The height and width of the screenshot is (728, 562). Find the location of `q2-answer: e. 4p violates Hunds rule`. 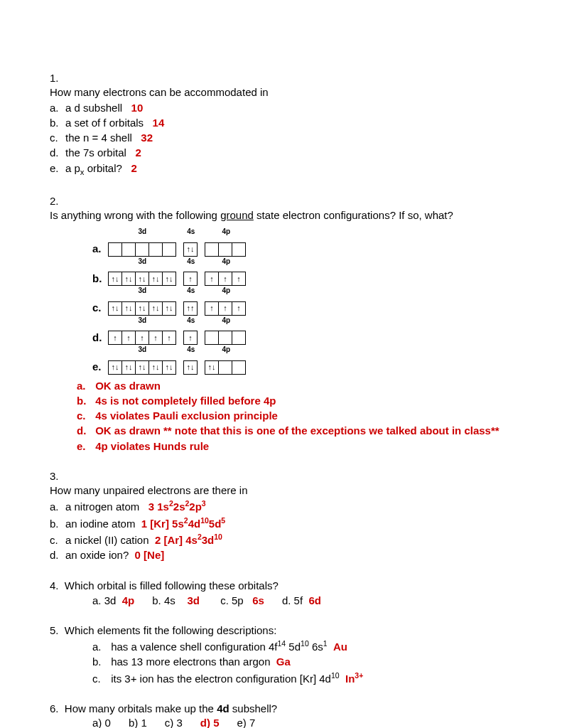

q2-answer: e. 4p violates Hunds rule is located at coordinates (294, 446).